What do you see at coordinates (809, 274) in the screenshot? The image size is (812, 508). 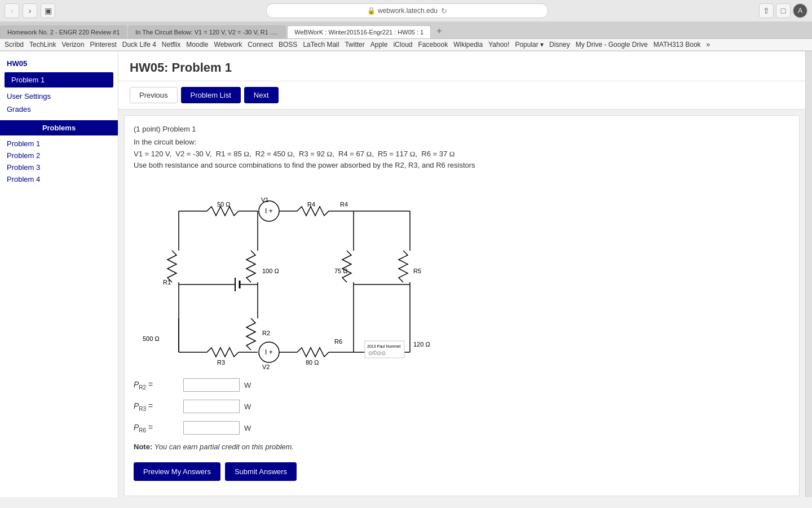 I see `scrollbar` at bounding box center [809, 274].